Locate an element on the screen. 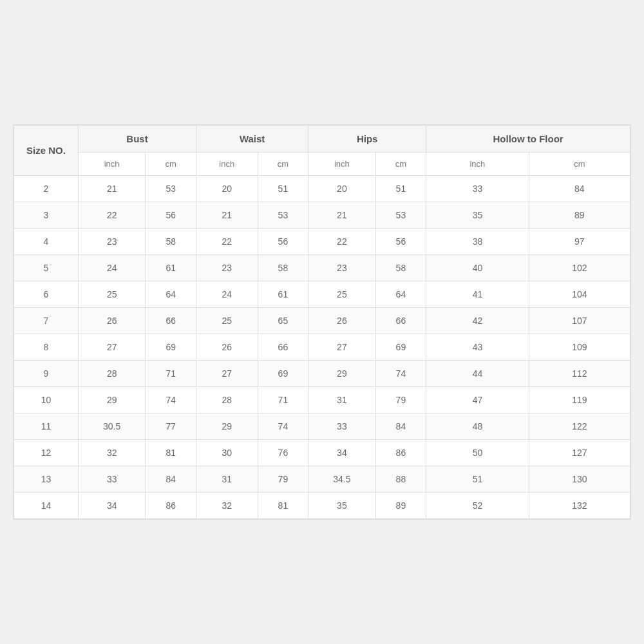  hollow-to-floor-header: Hollow to Floor is located at coordinates (528, 139).